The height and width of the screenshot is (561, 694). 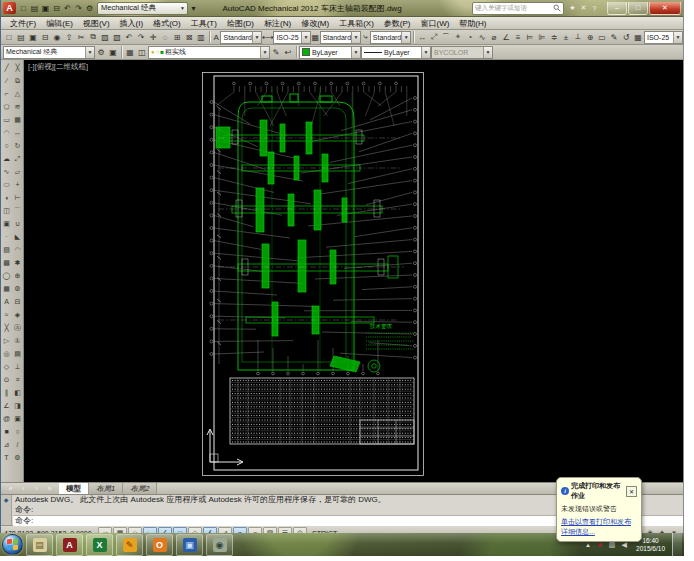 I want to click on am-hatch-icon: ◧, so click(x=18, y=392).